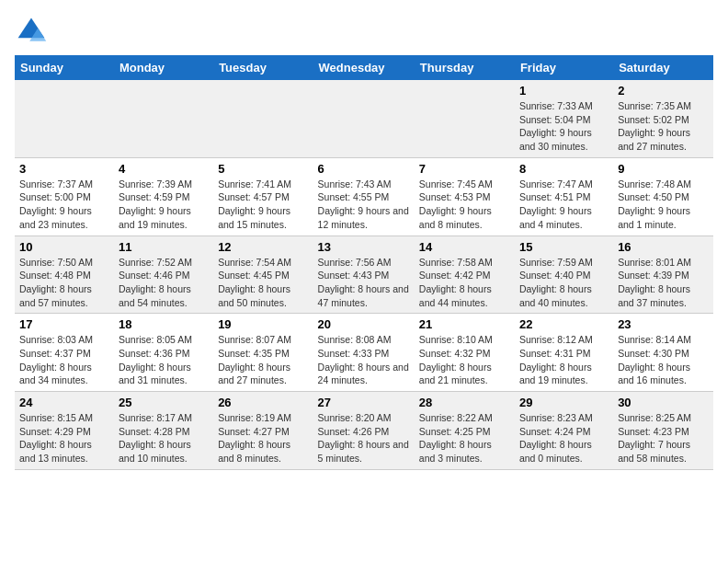 The image size is (728, 563). Describe the element at coordinates (64, 361) in the screenshot. I see `day-info: Sunrise: 8:03 AM Sunset: 4:37 PM Dayligh…` at that location.